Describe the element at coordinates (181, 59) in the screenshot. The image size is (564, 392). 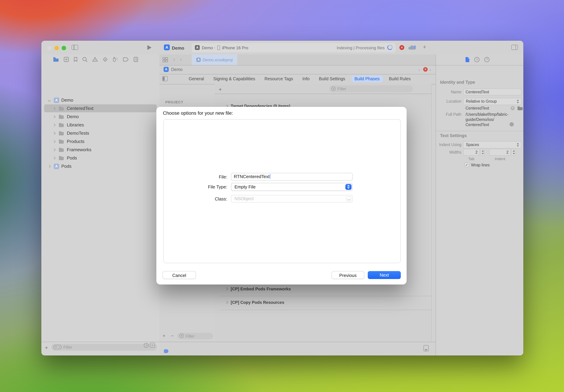
I see `forward-icon: ›` at that location.